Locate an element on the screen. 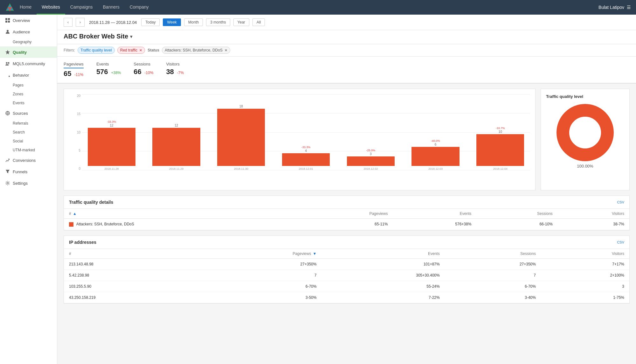 This screenshot has width=636, height=364. period-3months-button: 3 months is located at coordinates (218, 22).